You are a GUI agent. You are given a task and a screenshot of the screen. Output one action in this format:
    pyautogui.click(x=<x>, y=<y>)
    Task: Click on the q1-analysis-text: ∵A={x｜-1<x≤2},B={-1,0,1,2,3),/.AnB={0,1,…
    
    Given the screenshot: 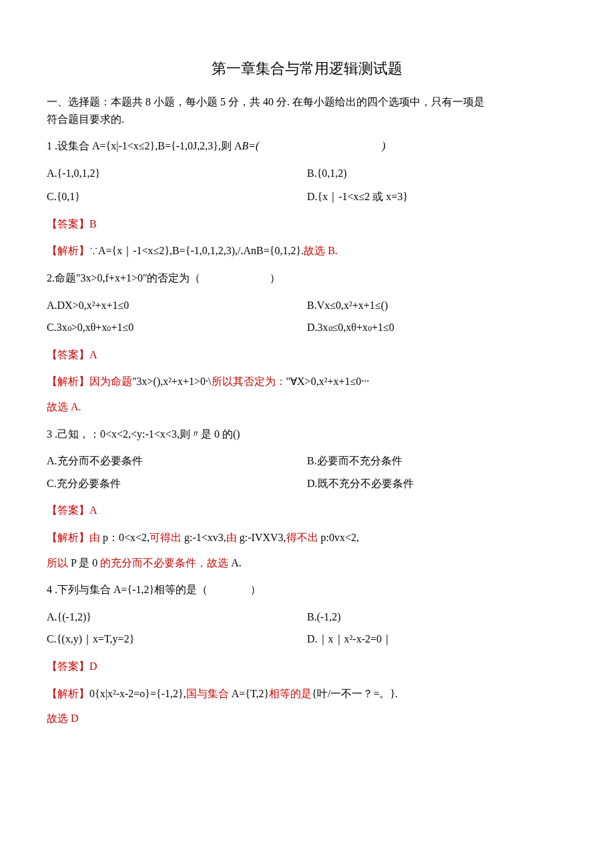 What is the action you would take?
    pyautogui.click(x=196, y=251)
    